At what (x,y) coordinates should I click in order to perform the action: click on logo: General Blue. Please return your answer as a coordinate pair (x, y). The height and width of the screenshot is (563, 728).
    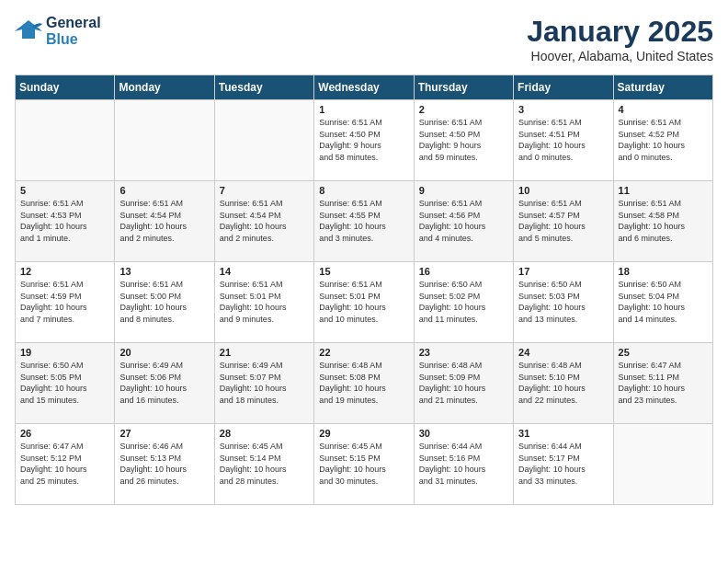
    Looking at the image, I should click on (58, 31).